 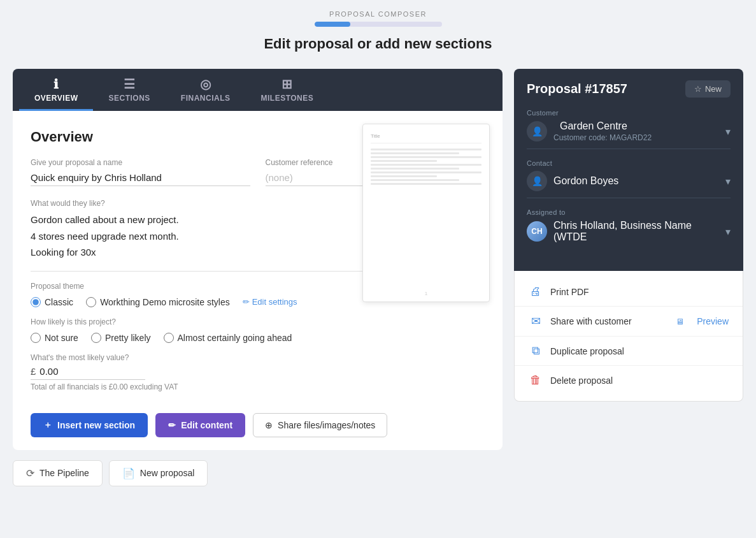 I want to click on tab-milestones: ⊞ MILESTONES, so click(x=287, y=90).